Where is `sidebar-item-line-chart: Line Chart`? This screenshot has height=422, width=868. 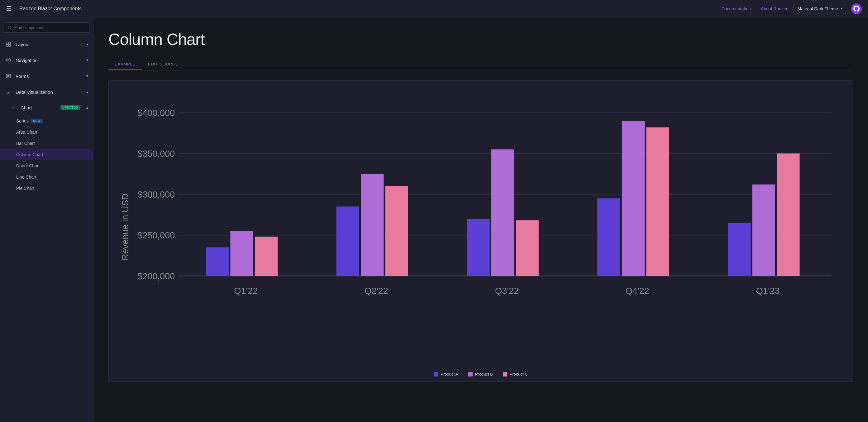
sidebar-item-line-chart: Line Chart is located at coordinates (46, 177).